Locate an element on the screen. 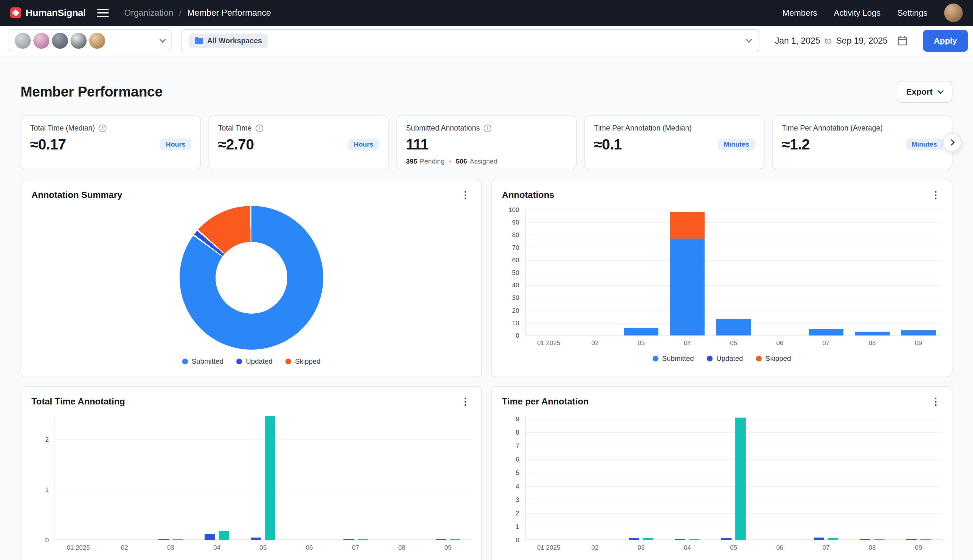  plot is located at coordinates (733, 272).